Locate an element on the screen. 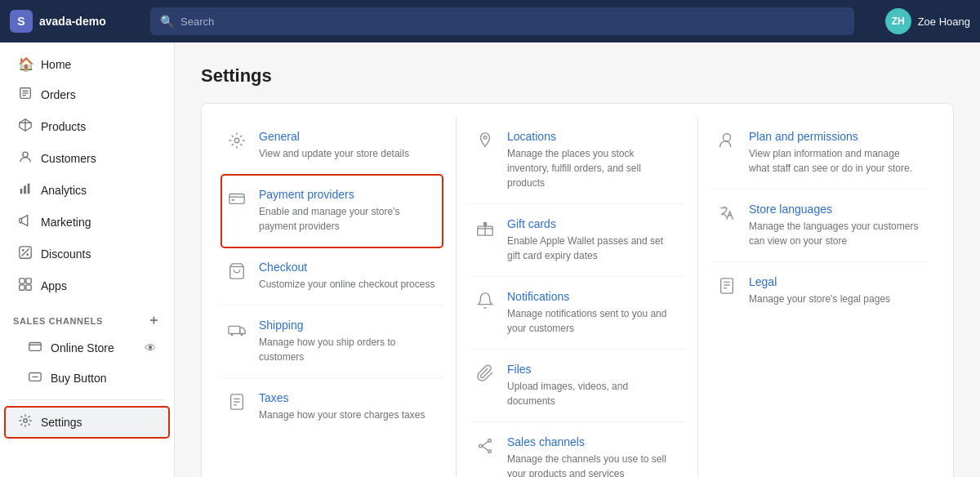  plan-permissions-desc: View plan information and manage what st… is located at coordinates (835, 161).